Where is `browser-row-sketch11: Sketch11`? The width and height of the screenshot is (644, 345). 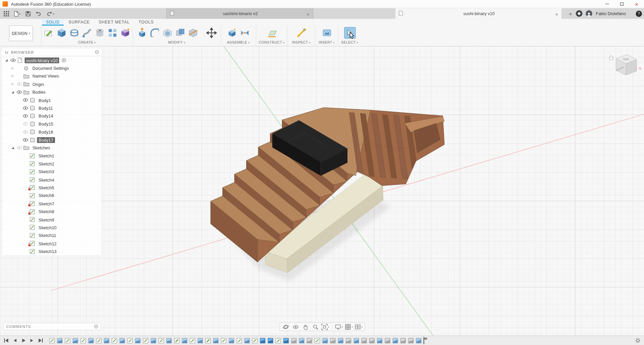
browser-row-sketch11: Sketch11 is located at coordinates (52, 236).